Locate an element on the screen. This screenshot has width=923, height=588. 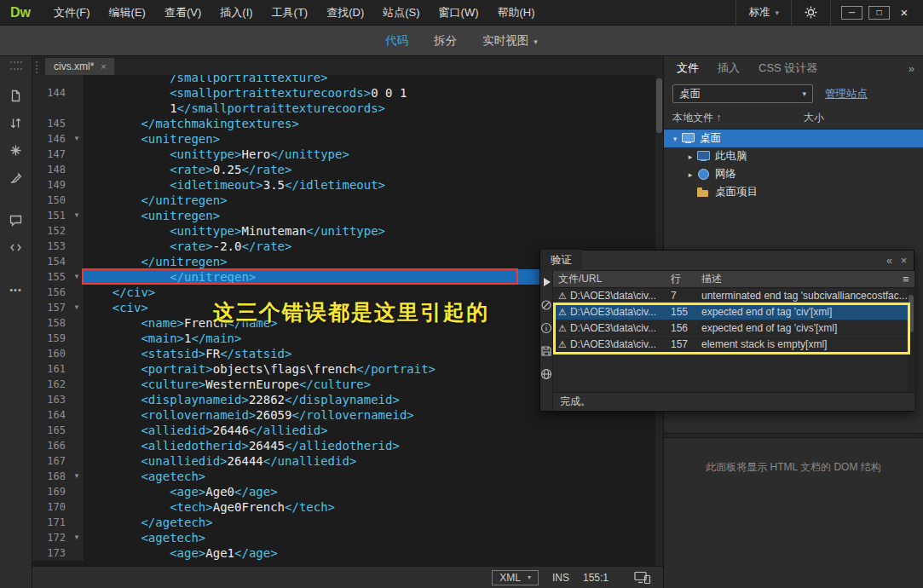
code-row: 147 <unittype>Hero</unittype> is located at coordinates (348, 154).